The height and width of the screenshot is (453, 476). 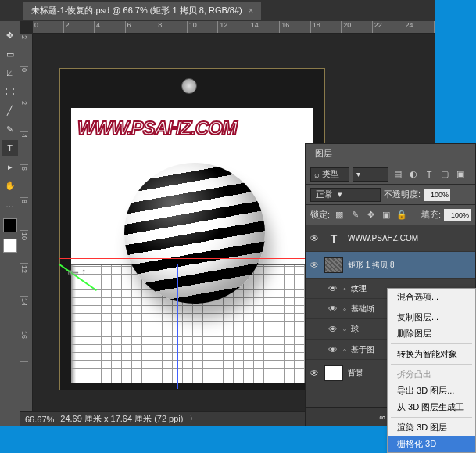 What do you see at coordinates (355, 215) in the screenshot?
I see `lock-brush-icon: ✎` at bounding box center [355, 215].